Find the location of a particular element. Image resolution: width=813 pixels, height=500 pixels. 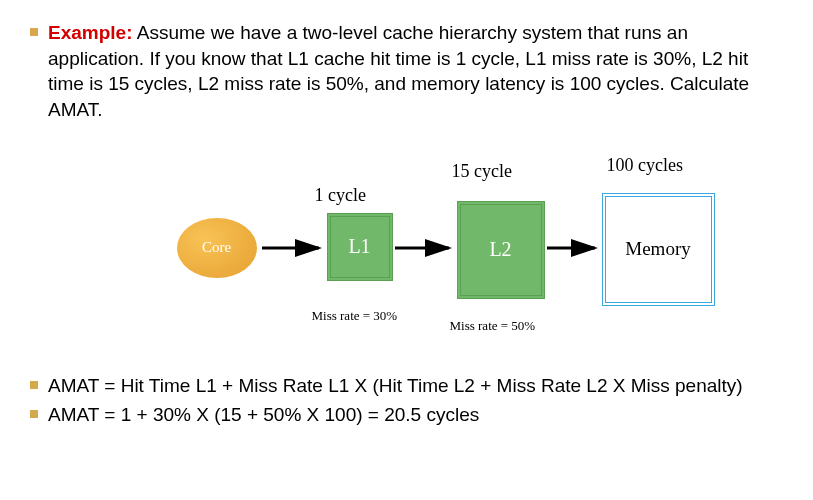

memory-latency-label: 100 cycles is located at coordinates (645, 166).